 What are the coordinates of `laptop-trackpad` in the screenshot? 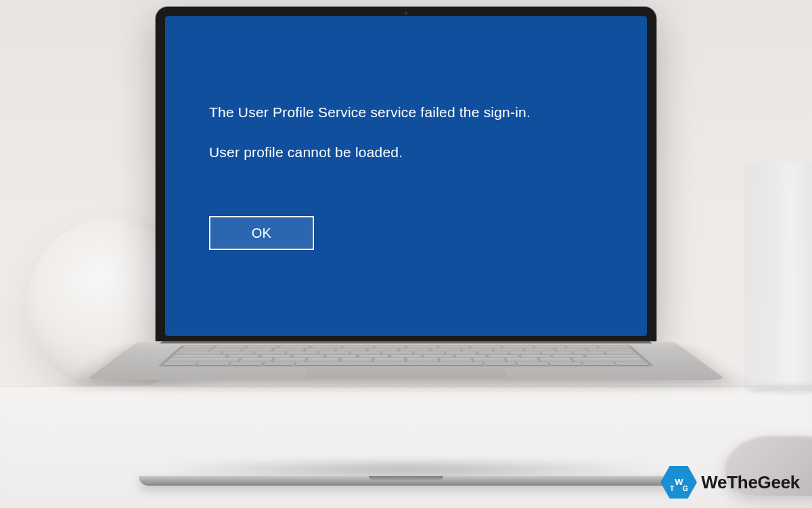 It's located at (406, 373).